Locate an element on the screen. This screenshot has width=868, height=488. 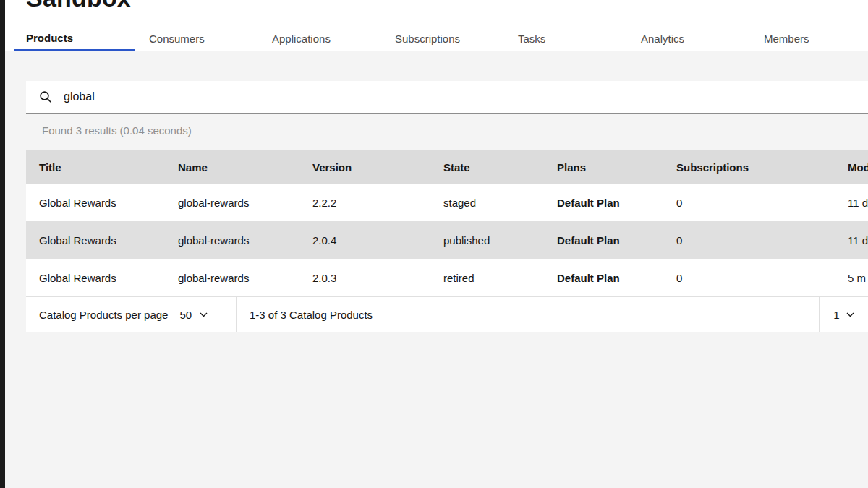
tab-label: Products is located at coordinates (49, 38).